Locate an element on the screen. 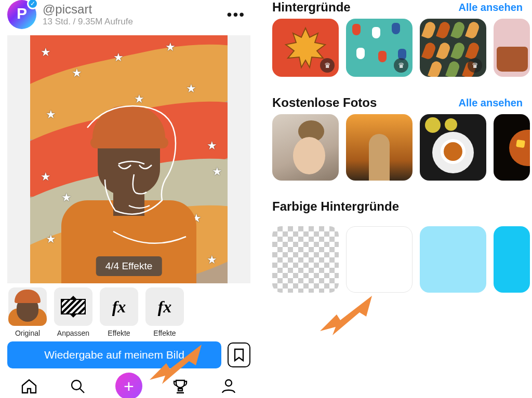 The height and width of the screenshot is (398, 532). bookmark-icon is located at coordinates (239, 355).